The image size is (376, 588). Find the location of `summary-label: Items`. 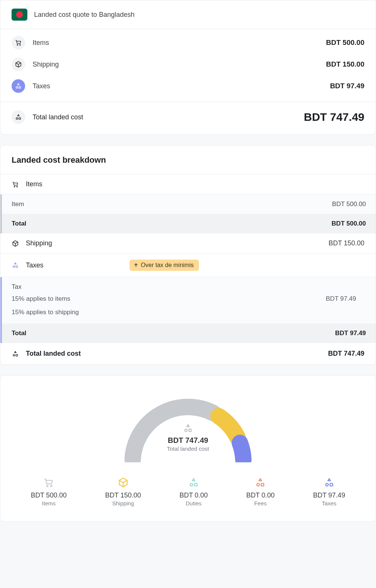

summary-label: Items is located at coordinates (41, 43).